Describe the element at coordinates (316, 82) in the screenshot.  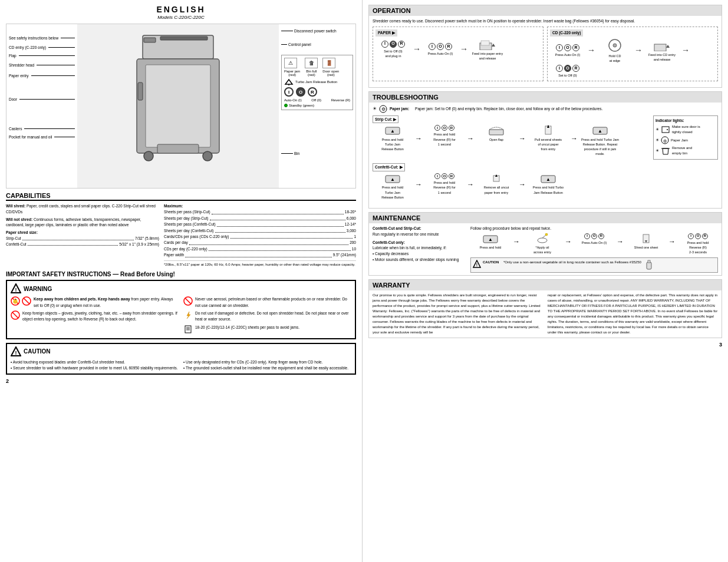
I see `turbo-jam-label: Turbo Jam Release Button` at that location.